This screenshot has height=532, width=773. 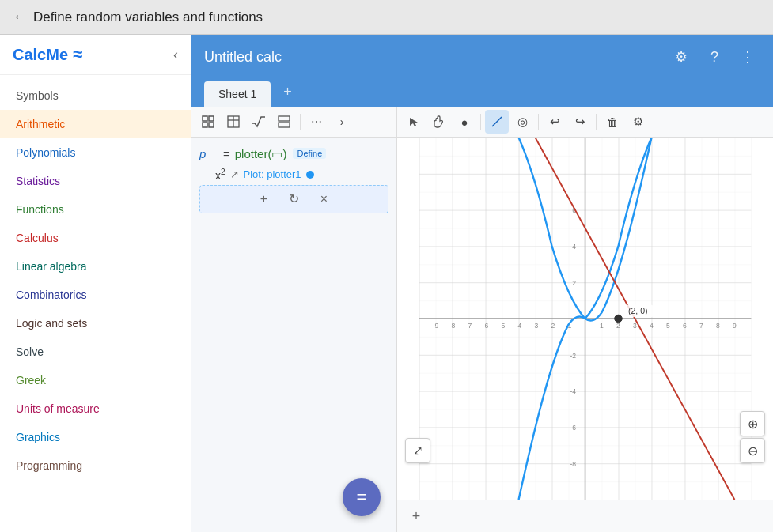 I want to click on app-logo: CalcMe ≈, so click(x=47, y=55).